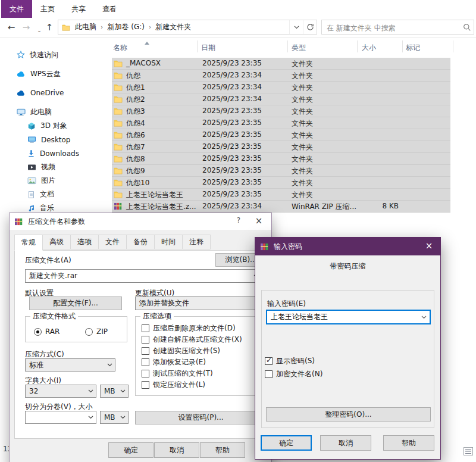 The image size is (476, 462). What do you see at coordinates (413, 48) in the screenshot?
I see `column-header-tags: 标记` at bounding box center [413, 48].